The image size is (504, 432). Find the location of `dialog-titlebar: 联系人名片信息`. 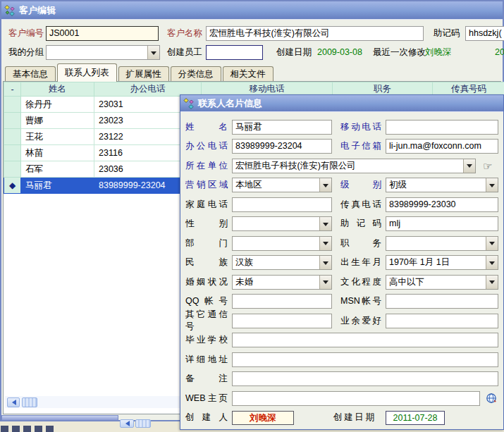

dialog-titlebar: 联系人名片信息 is located at coordinates (342, 104).